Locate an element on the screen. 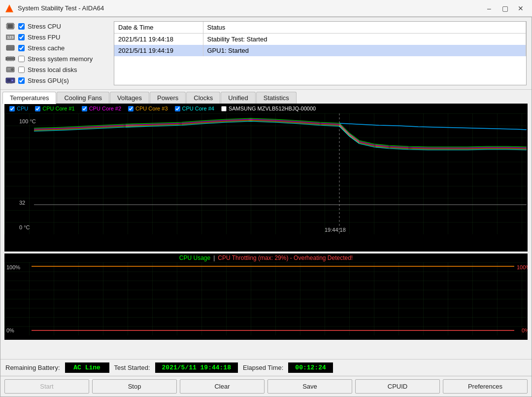 The width and height of the screenshot is (532, 397). stress-disk-checkbox is located at coordinates (22, 70).